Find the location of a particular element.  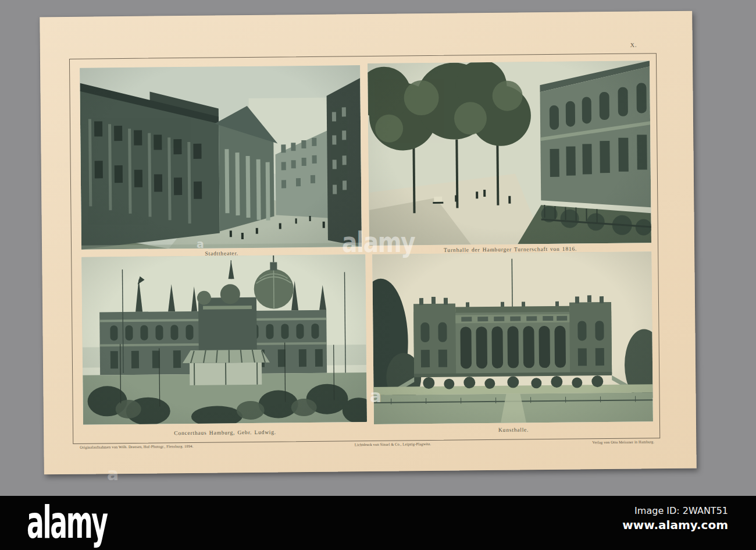

turnhalle-illustration is located at coordinates (509, 153).